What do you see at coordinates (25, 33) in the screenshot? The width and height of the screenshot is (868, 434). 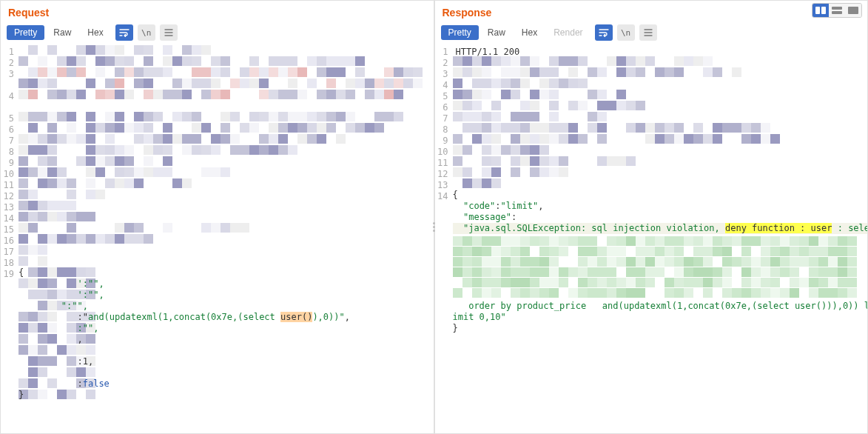 I see `tab-pretty-req: Pretty` at bounding box center [25, 33].